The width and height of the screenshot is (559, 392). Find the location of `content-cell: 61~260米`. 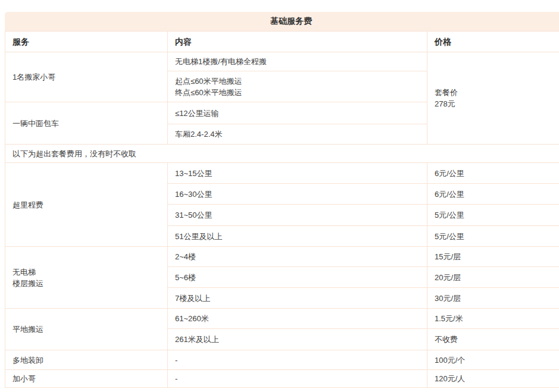

content-cell: 61~260米 is located at coordinates (298, 319).